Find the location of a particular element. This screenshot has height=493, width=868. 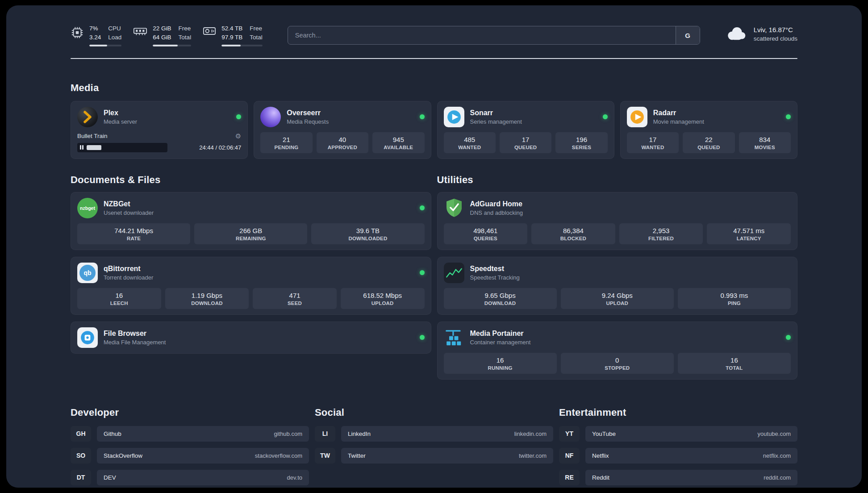

stat-tile: 9.24 GbpsUPLOAD is located at coordinates (617, 298).